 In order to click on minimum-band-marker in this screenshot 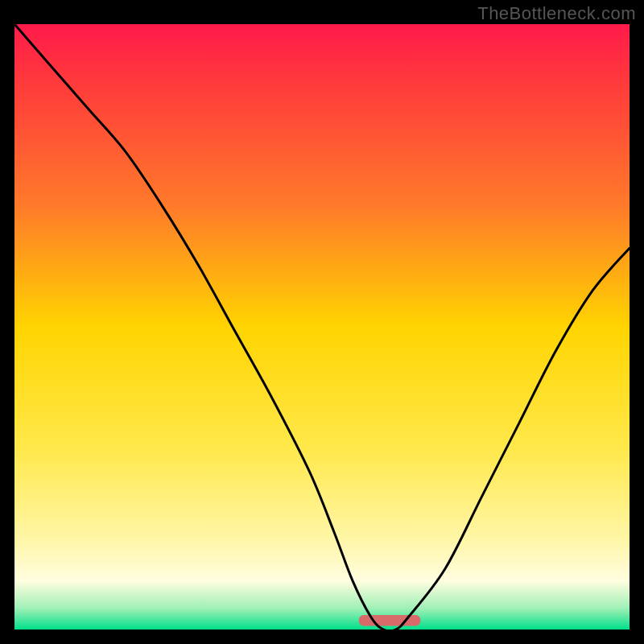, I will do `click(390, 621)`.